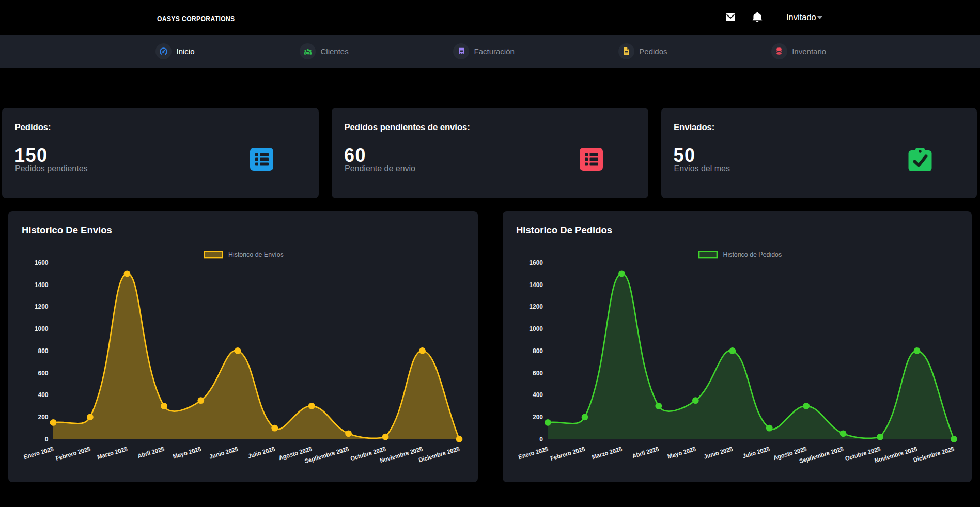 The width and height of the screenshot is (980, 507). Describe the element at coordinates (256, 255) in the screenshot. I see `svg-text: Histórico de Envíos` at that location.